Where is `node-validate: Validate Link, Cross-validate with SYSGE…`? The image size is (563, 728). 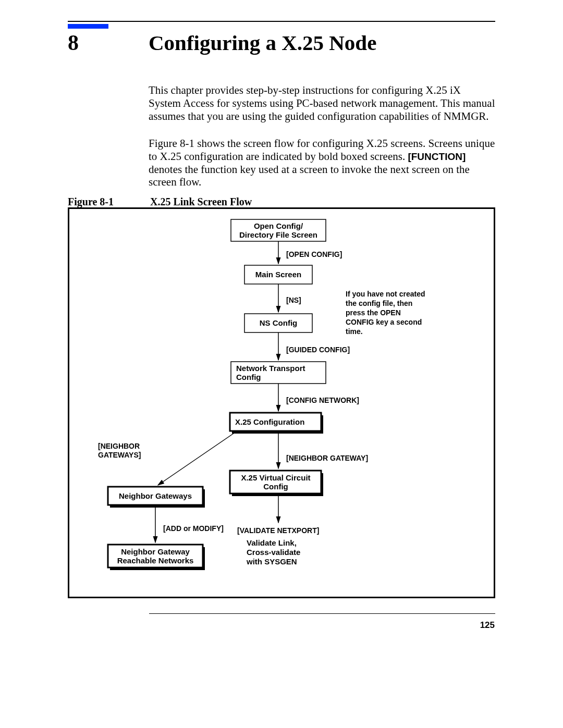 node-validate: Validate Link, Cross-validate with SYSGE… is located at coordinates (273, 552).